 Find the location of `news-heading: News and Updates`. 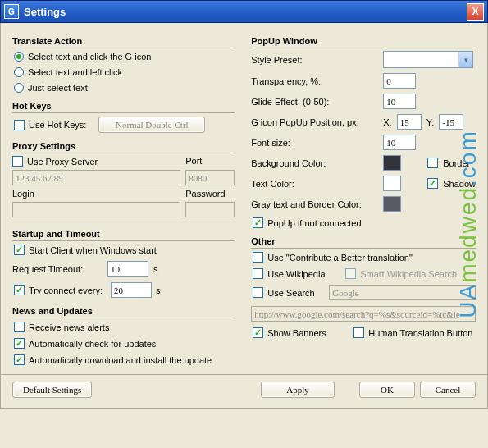

news-heading: News and Updates is located at coordinates (123, 311).